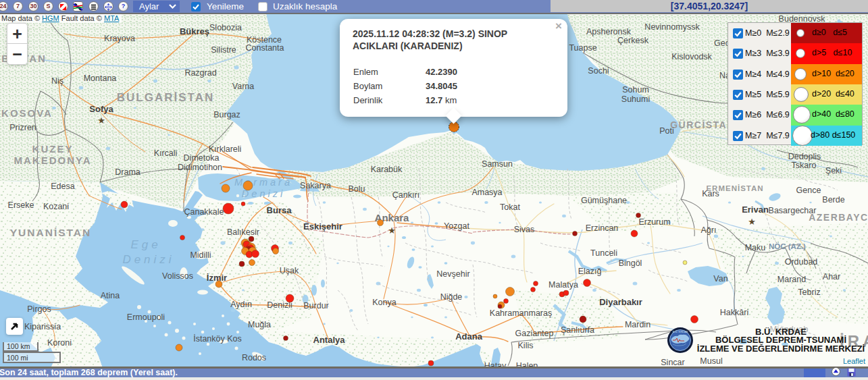 The width and height of the screenshot is (868, 380). I want to click on svg-text: Samsun, so click(497, 164).